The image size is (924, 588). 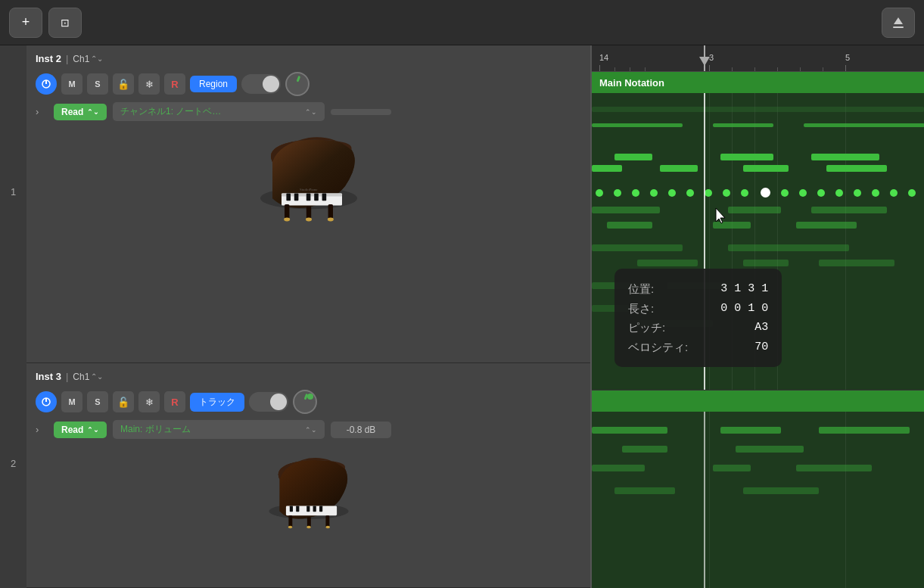 I want to click on track-number-col: 1 2, so click(x=14, y=316).